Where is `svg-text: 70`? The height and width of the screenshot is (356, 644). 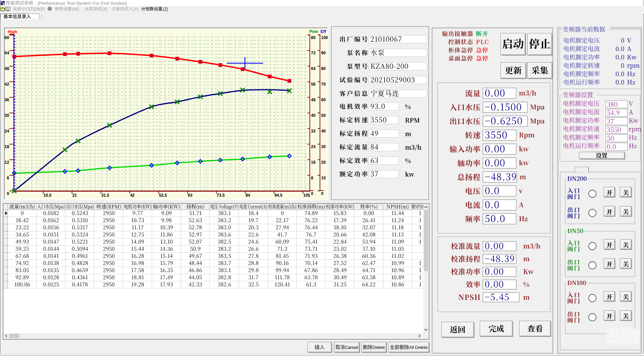
svg-text: 70 is located at coordinates (324, 84).